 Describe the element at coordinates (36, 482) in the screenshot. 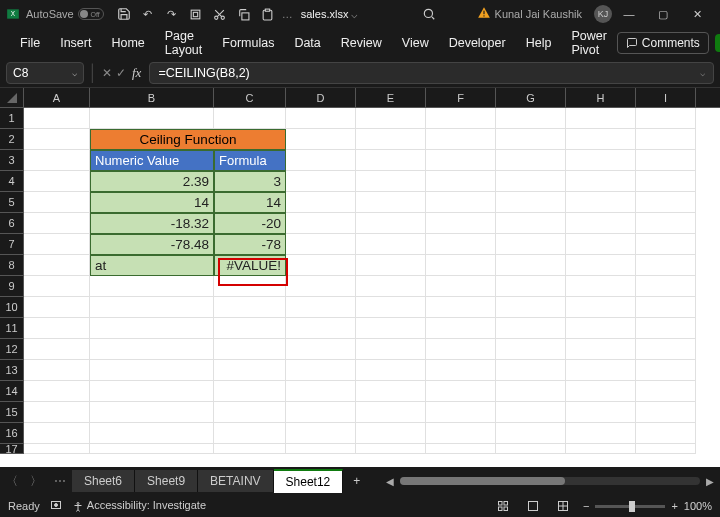

I see `sheet-nav-next-icon: 〉` at that location.